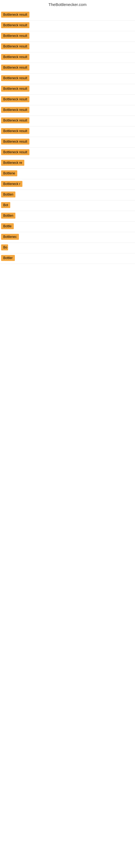  Describe the element at coordinates (15, 57) in the screenshot. I see `bottleneck-badge-5: Bottleneck result` at that location.